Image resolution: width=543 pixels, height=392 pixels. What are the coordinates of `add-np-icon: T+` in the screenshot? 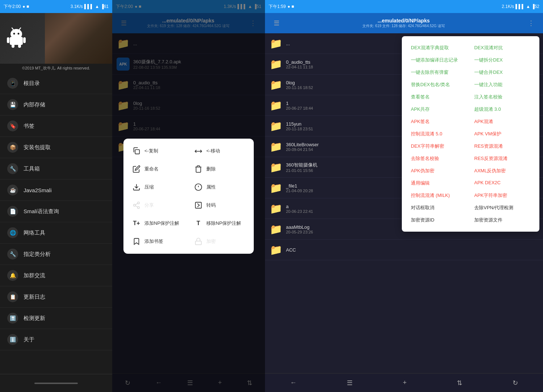 It's located at (136, 223).